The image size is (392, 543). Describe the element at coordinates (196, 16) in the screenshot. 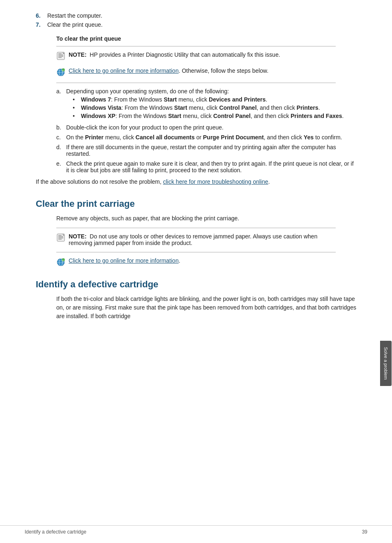

I see `list-item-6: 6. Restart the computer.` at that location.